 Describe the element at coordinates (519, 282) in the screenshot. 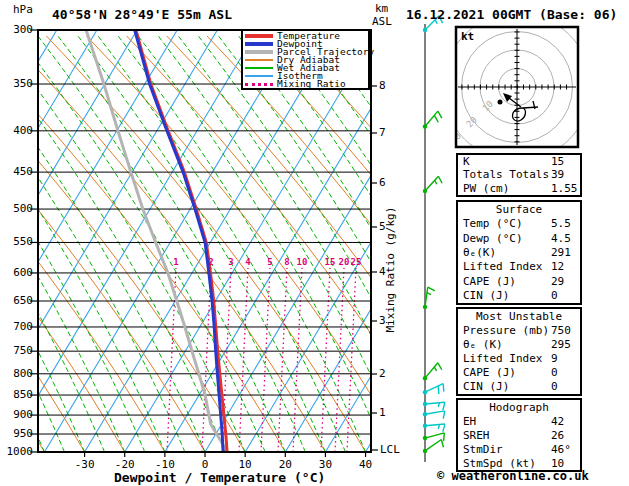

I see `table-row: CAPE (J)29` at that location.